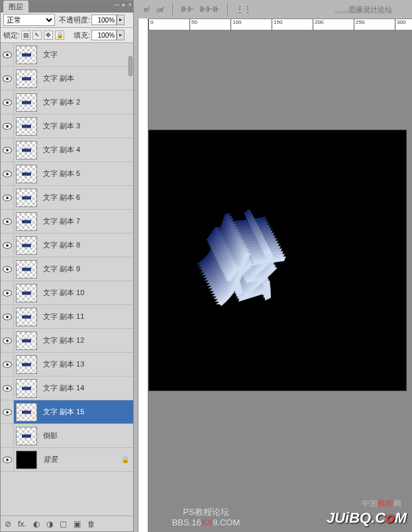  I want to click on new-layer-icon: ▣, so click(77, 524).